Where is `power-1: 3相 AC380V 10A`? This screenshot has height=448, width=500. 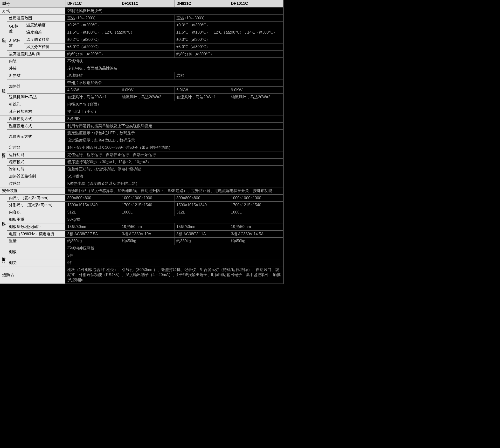
power-1: 3相 AC380V 10A is located at coordinates (147, 234).